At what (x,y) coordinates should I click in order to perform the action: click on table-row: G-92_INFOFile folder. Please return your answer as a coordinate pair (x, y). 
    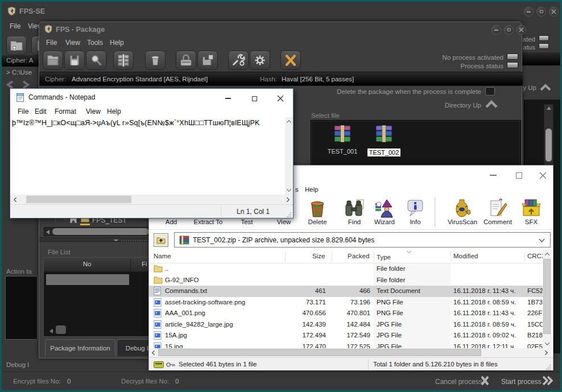
    Looking at the image, I should click on (346, 280).